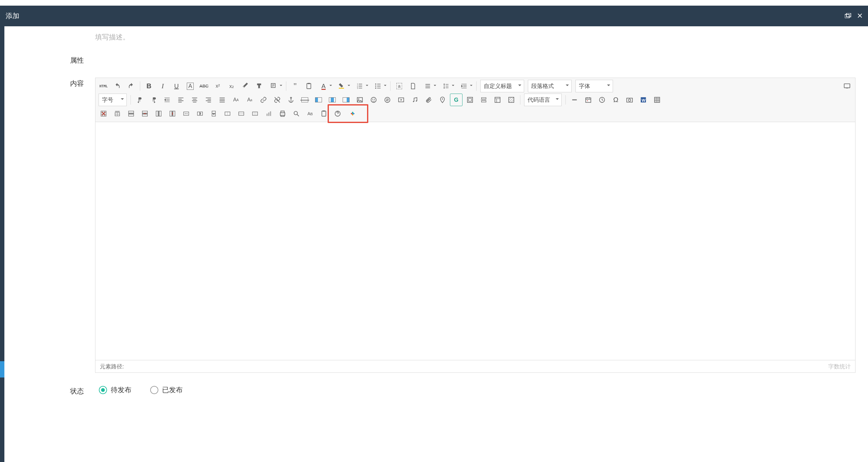 This screenshot has width=868, height=462. What do you see at coordinates (413, 86) in the screenshot?
I see `clear-doc-button` at bounding box center [413, 86].